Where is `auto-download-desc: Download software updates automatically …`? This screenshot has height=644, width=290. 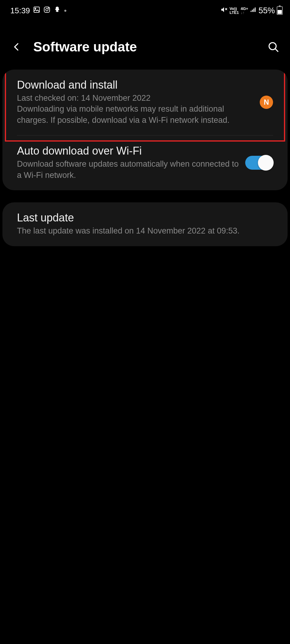 auto-download-desc: Download software updates automatically … is located at coordinates (128, 169).